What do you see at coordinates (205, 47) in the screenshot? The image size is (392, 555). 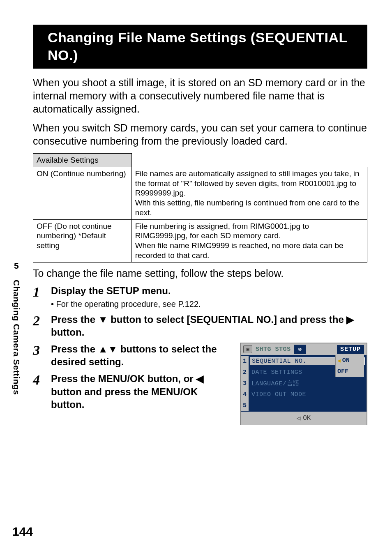 I see `section-heading: Changing File Name Settings (SEQUENTIAL …` at bounding box center [205, 47].